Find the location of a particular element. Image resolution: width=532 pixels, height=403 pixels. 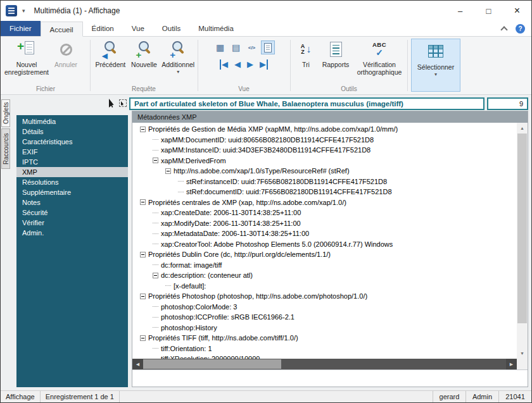

tab-outils: Outils is located at coordinates (171, 28).